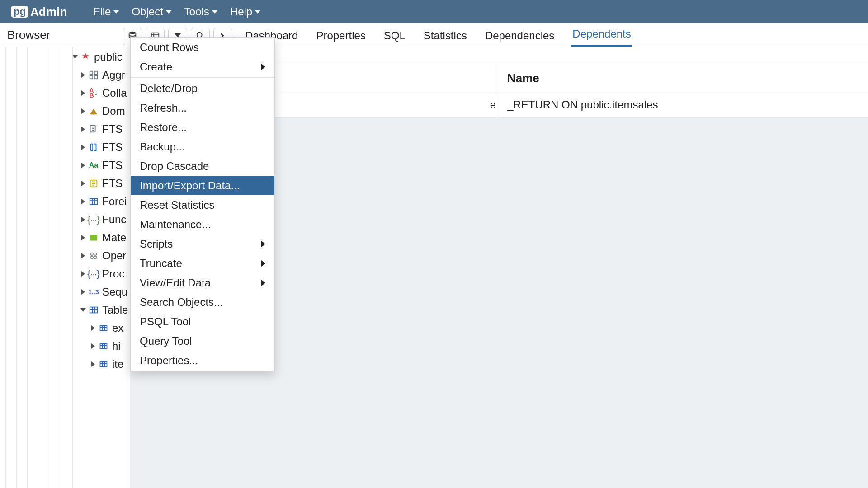  What do you see at coordinates (175, 166) in the screenshot?
I see `context-menu-item-label: Drop Cascade` at bounding box center [175, 166].